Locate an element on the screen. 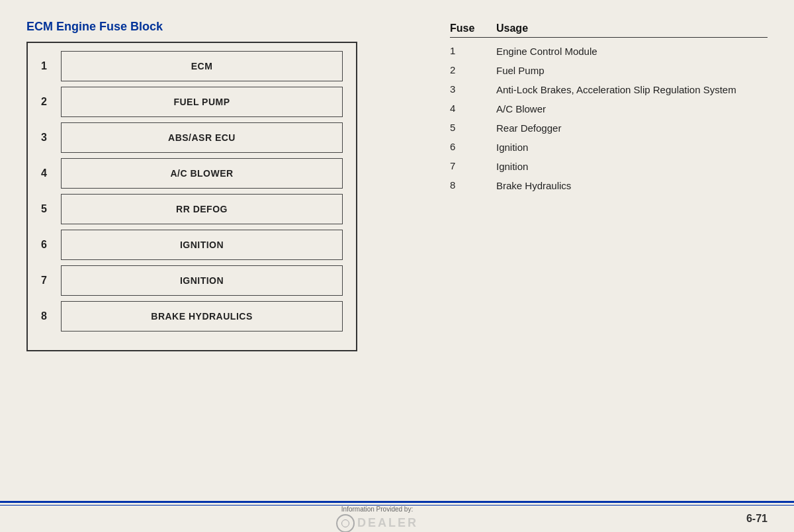  fuse-row: 1ECM is located at coordinates (192, 66).